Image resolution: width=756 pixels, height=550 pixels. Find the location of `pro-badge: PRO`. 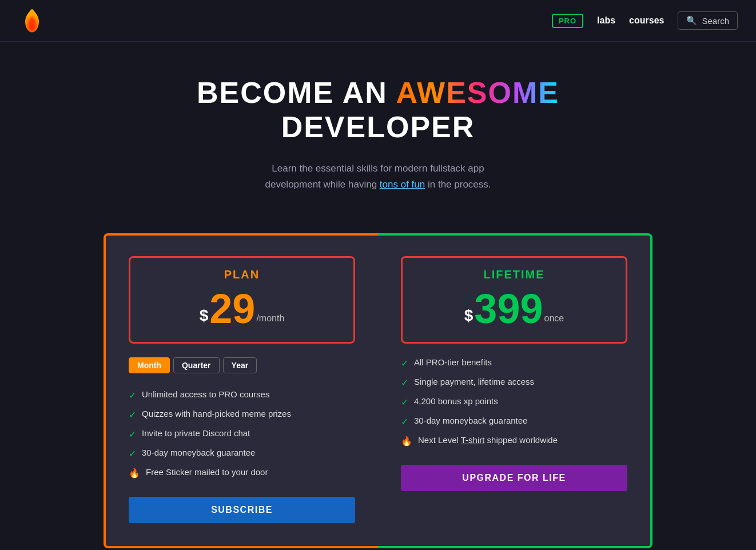

pro-badge: PRO is located at coordinates (567, 21).